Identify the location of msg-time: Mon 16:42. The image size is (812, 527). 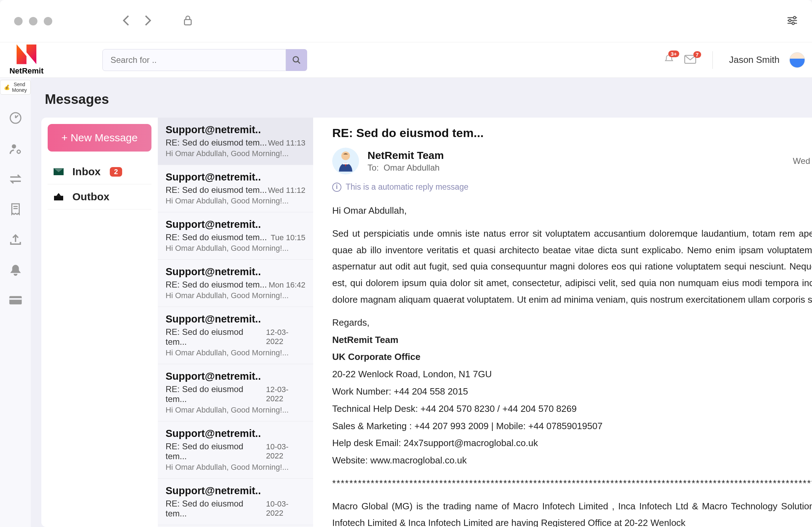
(287, 285).